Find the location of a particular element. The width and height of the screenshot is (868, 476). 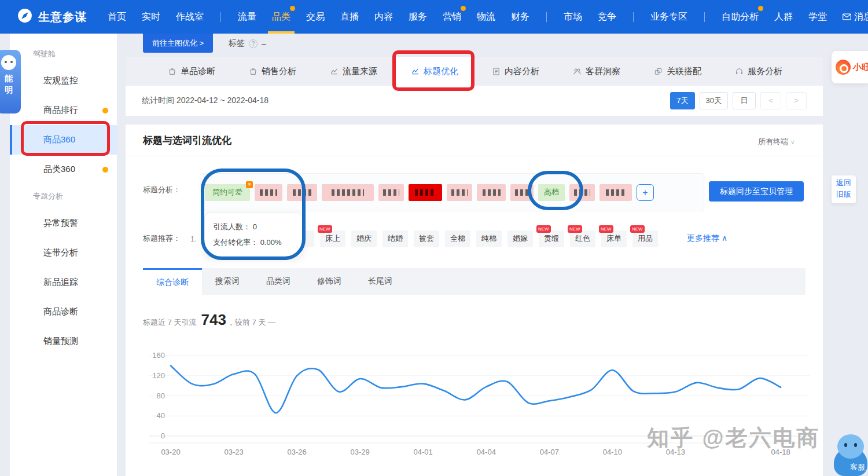

nav-item: 流量 is located at coordinates (247, 17).